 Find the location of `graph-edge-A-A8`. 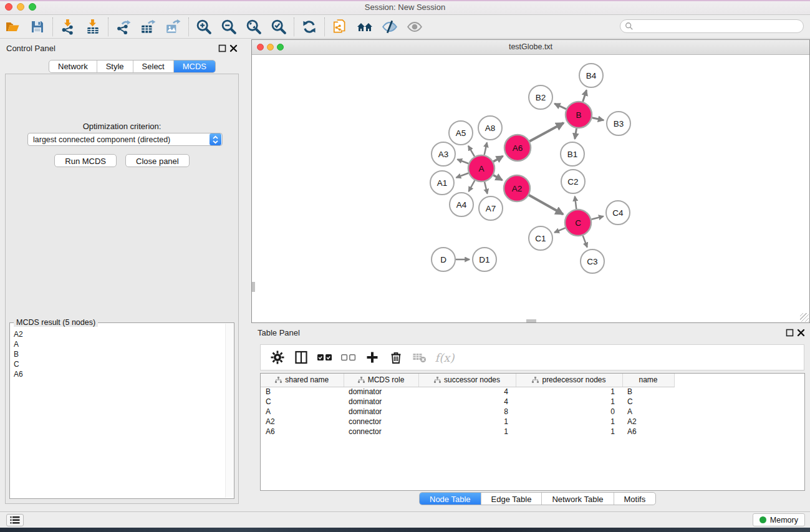

graph-edge-A-A8 is located at coordinates (486, 148).